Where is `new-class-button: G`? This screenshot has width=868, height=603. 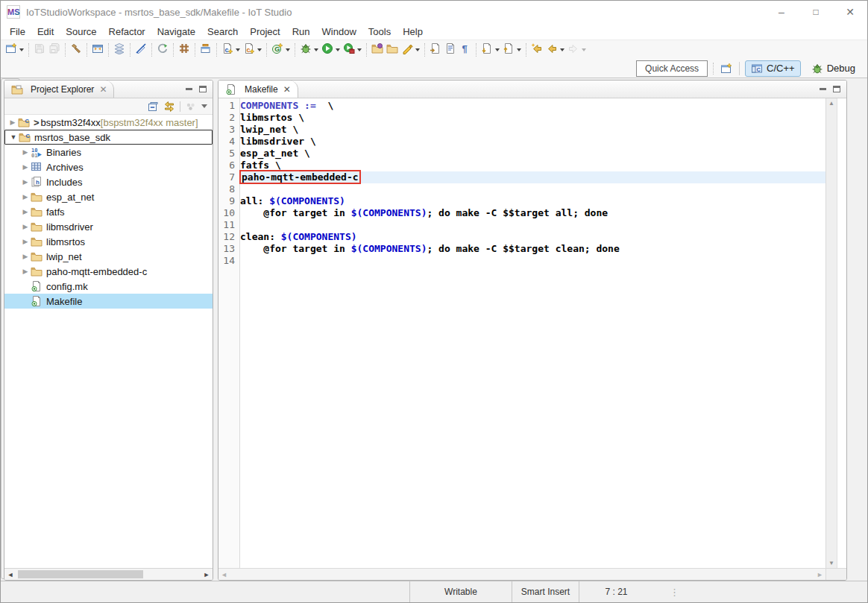 new-class-button: G is located at coordinates (280, 50).